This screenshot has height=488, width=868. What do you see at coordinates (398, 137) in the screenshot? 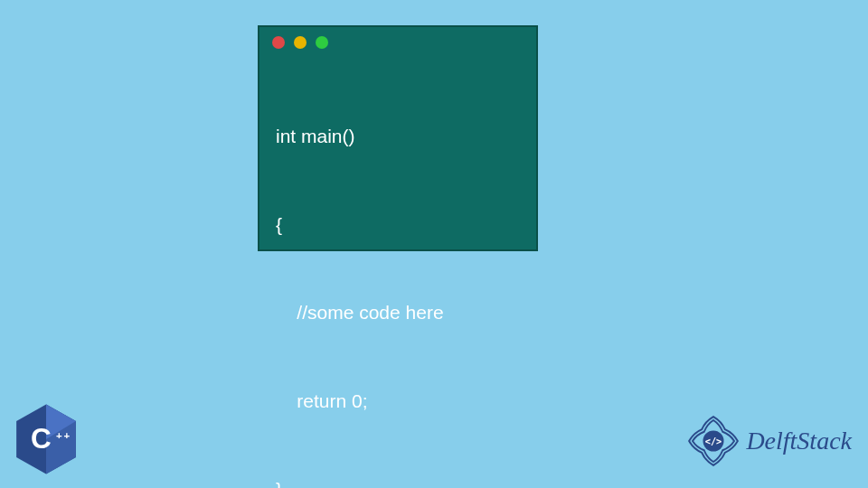
I see `code-line: int main()` at bounding box center [398, 137].